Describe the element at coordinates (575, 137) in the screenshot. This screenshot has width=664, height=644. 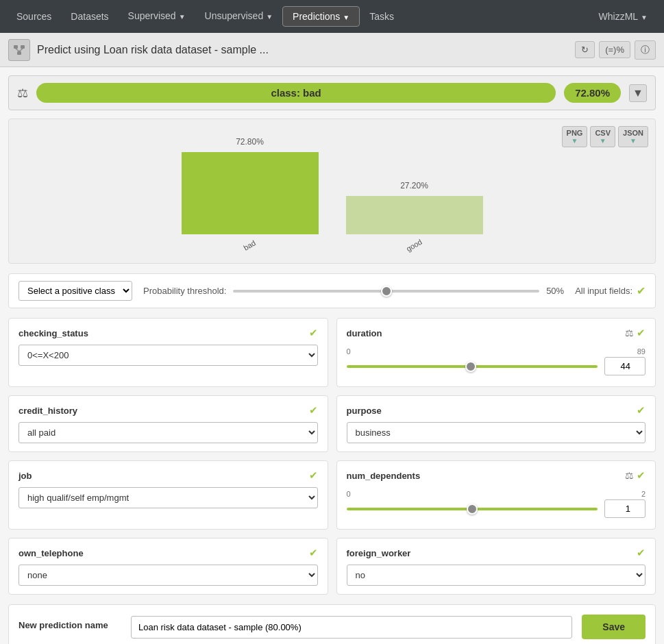
I see `export-png-button: PNG ▼` at that location.